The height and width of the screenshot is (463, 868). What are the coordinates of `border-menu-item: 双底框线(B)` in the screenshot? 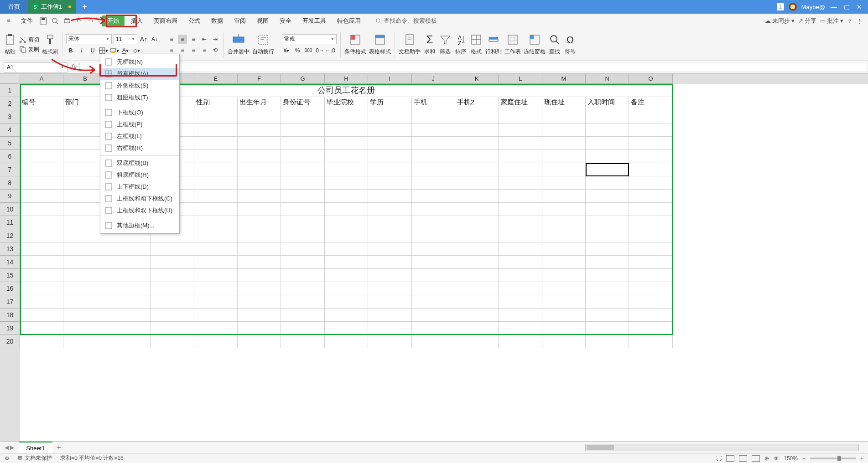 It's located at (140, 163).